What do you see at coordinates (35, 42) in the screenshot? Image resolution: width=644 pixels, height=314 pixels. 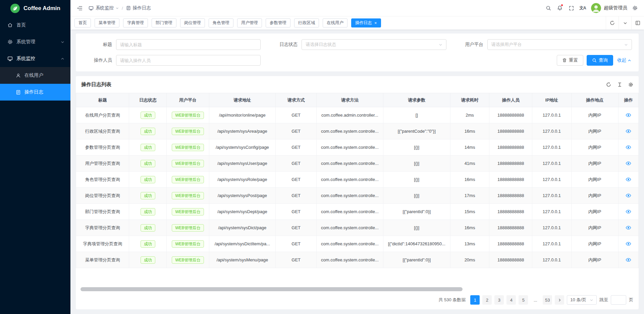 I see `sidebar-item-system-mgmt: 系统管理` at bounding box center [35, 42].